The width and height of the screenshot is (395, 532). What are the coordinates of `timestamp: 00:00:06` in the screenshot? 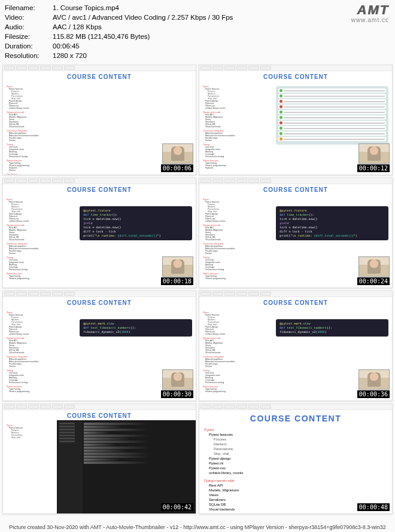 It's located at (177, 169).